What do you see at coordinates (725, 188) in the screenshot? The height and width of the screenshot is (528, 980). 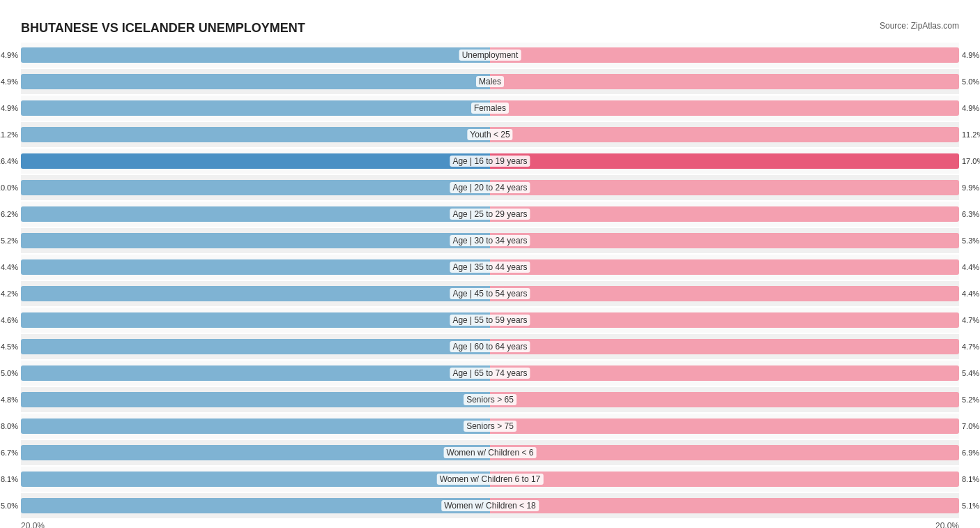 I see `row-right-section: 9.9%` at bounding box center [725, 188].